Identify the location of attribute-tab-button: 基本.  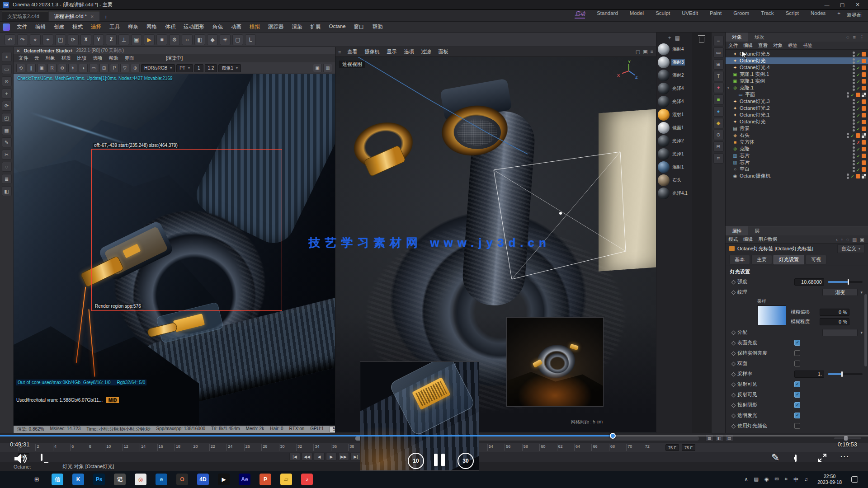
(740, 259).